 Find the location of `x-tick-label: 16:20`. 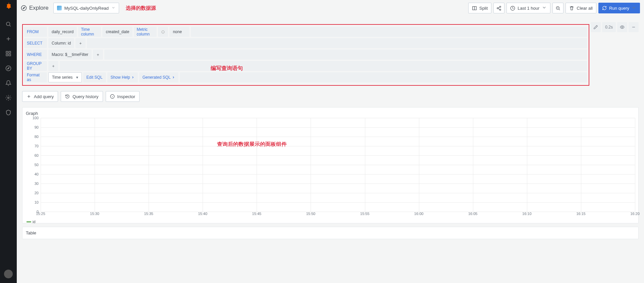

x-tick-label: 16:20 is located at coordinates (635, 214).